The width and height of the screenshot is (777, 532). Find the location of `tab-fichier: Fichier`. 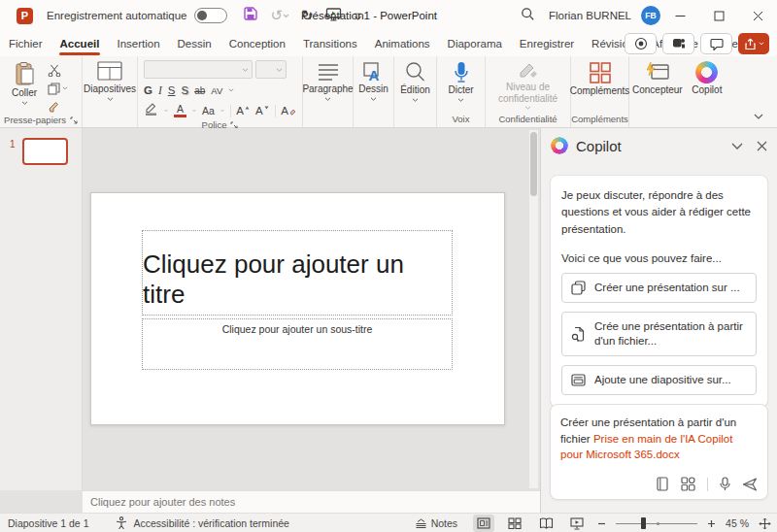

tab-fichier: Fichier is located at coordinates (25, 44).